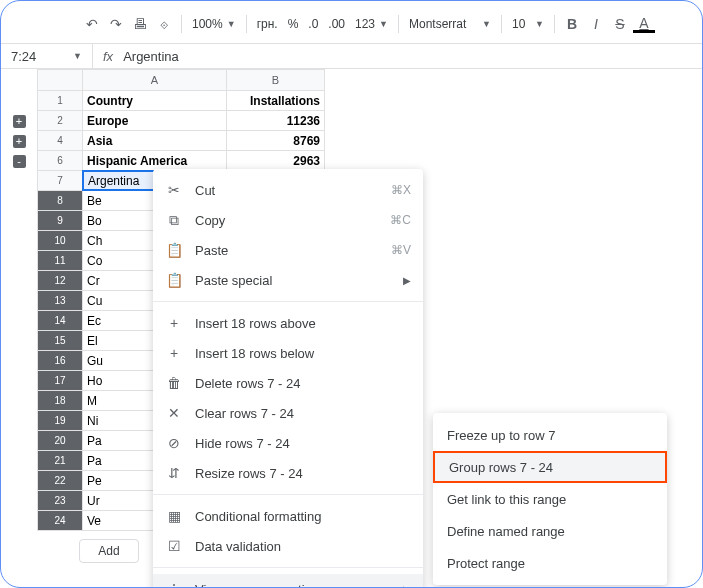 The height and width of the screenshot is (588, 703). I want to click on ctx-insert-below: +Insert 18 rows below, so click(288, 353).